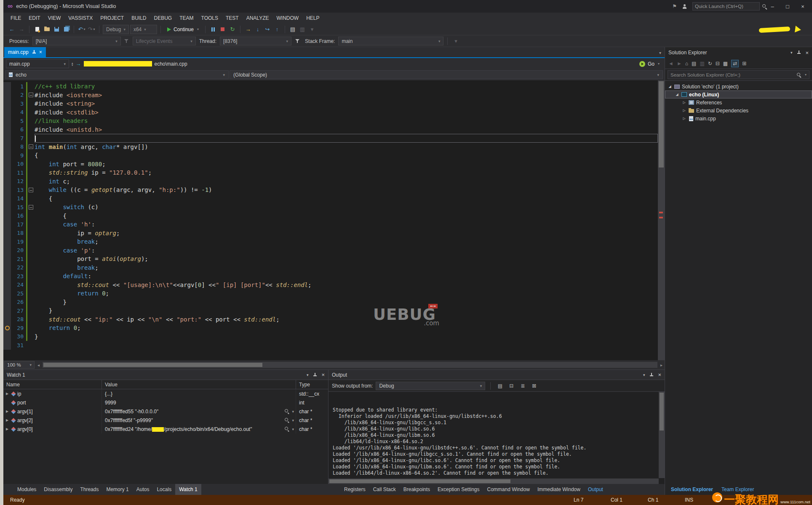 The height and width of the screenshot is (505, 812). What do you see at coordinates (675, 6) in the screenshot?
I see `notifications-flag-icon: ⚑` at bounding box center [675, 6].